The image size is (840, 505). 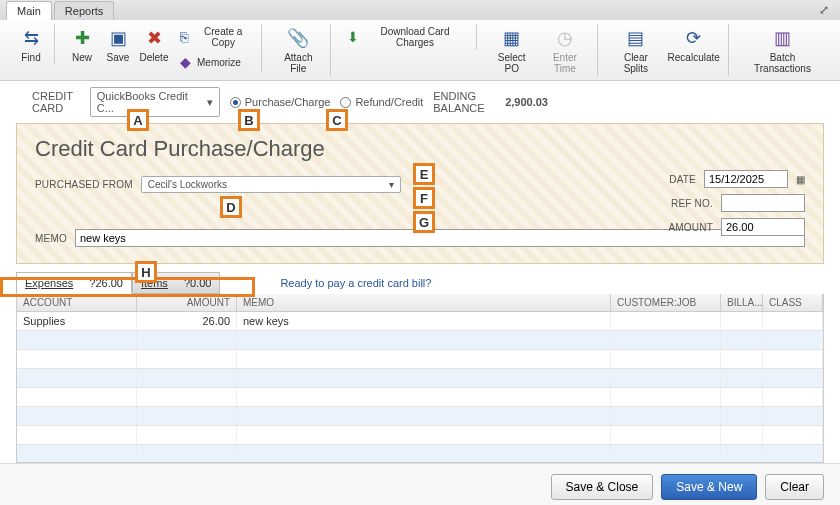 I want to click on batch-icon: ▥, so click(x=782, y=38).